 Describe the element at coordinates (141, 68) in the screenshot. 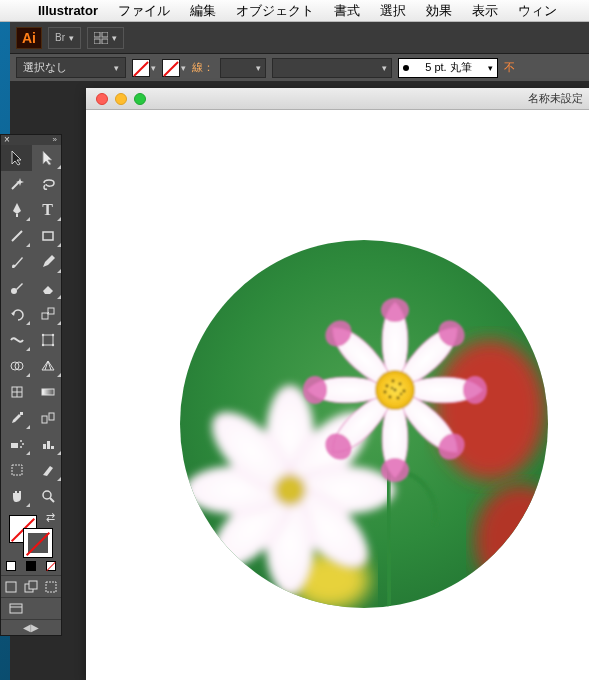

I see `fill-swatch-none-icon` at that location.